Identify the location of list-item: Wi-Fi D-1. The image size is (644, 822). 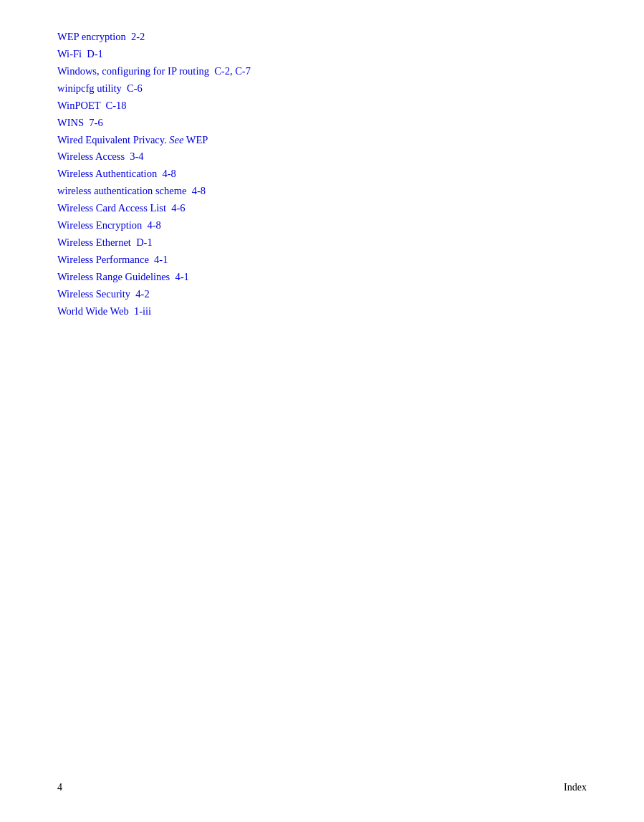
(322, 54).